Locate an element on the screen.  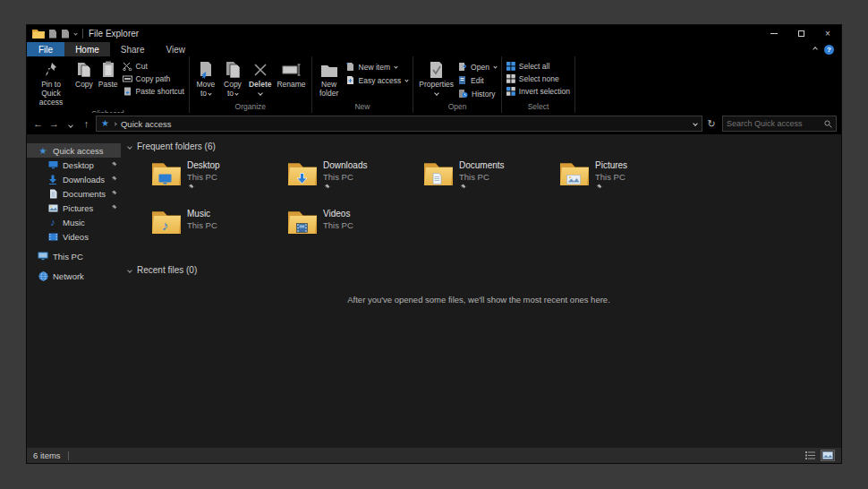
recent-locations-button is located at coordinates (70, 124).